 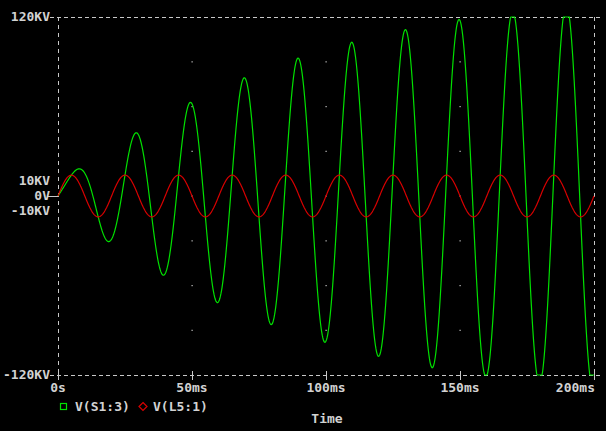 I want to click on x-tick-label: 150ms, so click(x=460, y=388).